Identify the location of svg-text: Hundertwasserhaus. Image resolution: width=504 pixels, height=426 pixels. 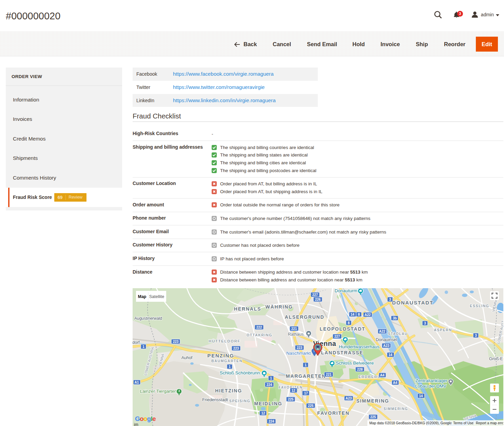
(359, 347).